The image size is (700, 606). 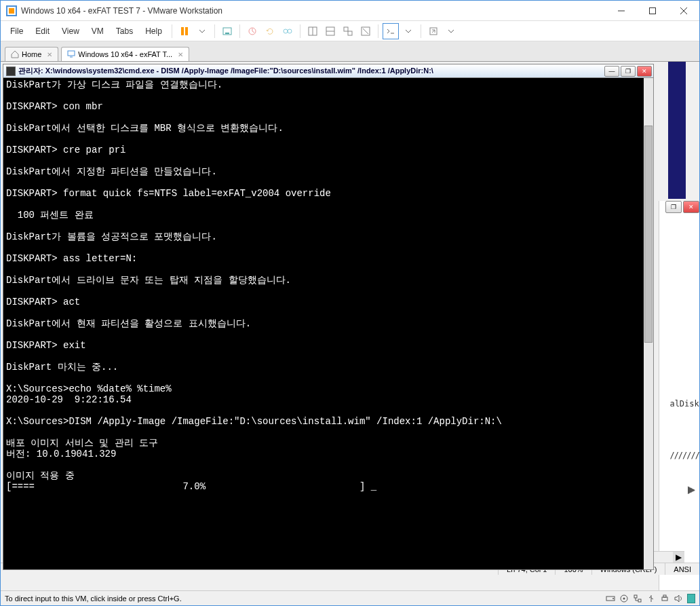 What do you see at coordinates (350, 31) in the screenshot?
I see `menubar: File Edit View VM Tabs Help` at bounding box center [350, 31].